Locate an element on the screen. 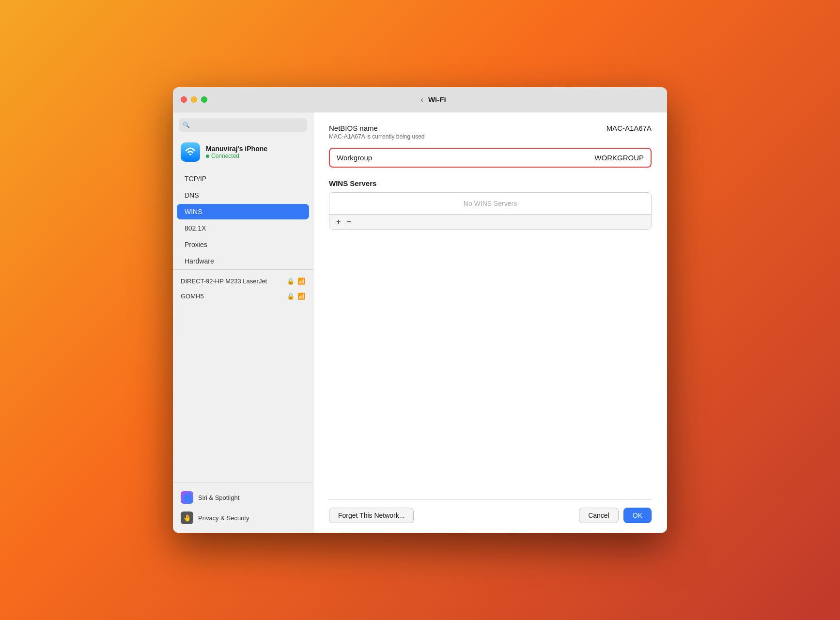  workgroup-value: WORKGROUP is located at coordinates (619, 158).